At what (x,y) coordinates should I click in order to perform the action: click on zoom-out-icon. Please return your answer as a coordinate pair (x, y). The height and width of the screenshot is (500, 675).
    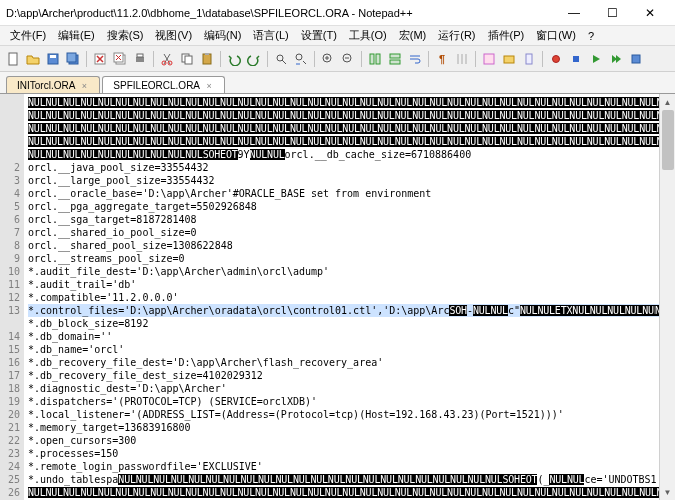
    Looking at the image, I should click on (348, 59).